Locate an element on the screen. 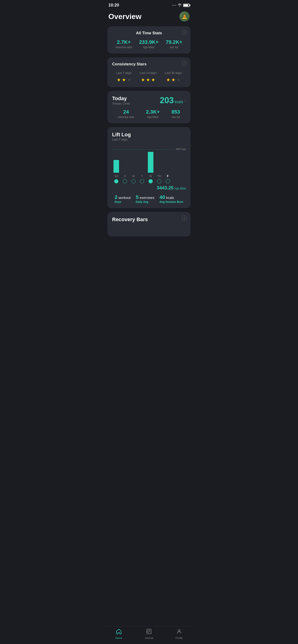 The height and width of the screenshot is (644, 298). kgs-total-number: 3443.25 is located at coordinates (165, 188).